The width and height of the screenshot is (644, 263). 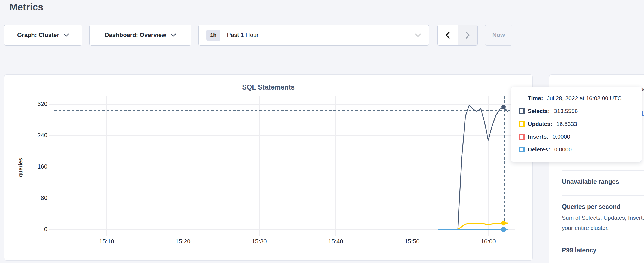 What do you see at coordinates (448, 35) in the screenshot?
I see `chevron-left-icon` at bounding box center [448, 35].